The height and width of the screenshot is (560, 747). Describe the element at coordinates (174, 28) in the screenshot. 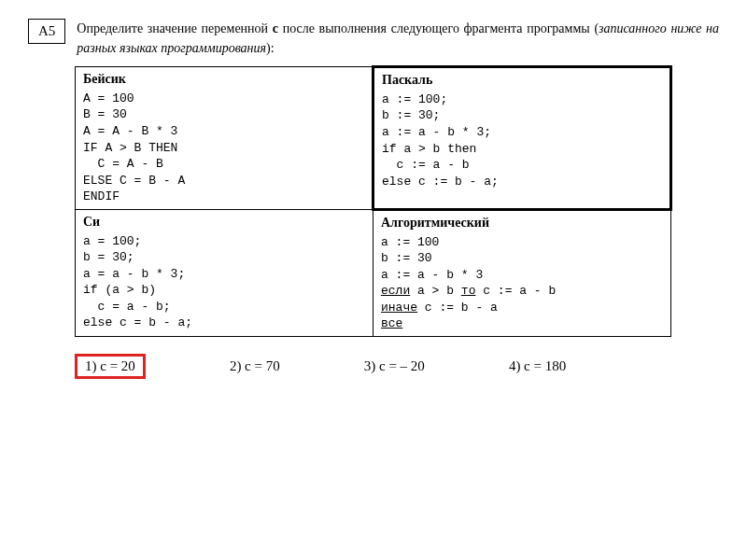

I see `q-text-before: Определите значение переменной` at that location.